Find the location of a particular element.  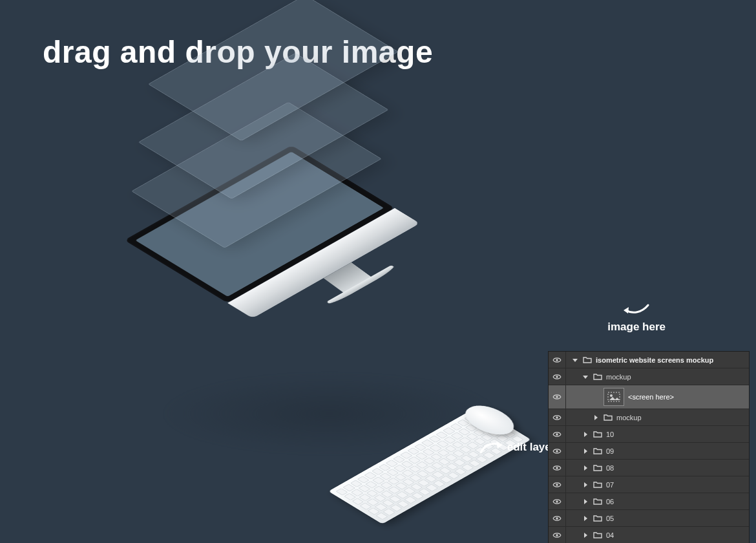

arrow-right-curve-icon is located at coordinates (491, 447).